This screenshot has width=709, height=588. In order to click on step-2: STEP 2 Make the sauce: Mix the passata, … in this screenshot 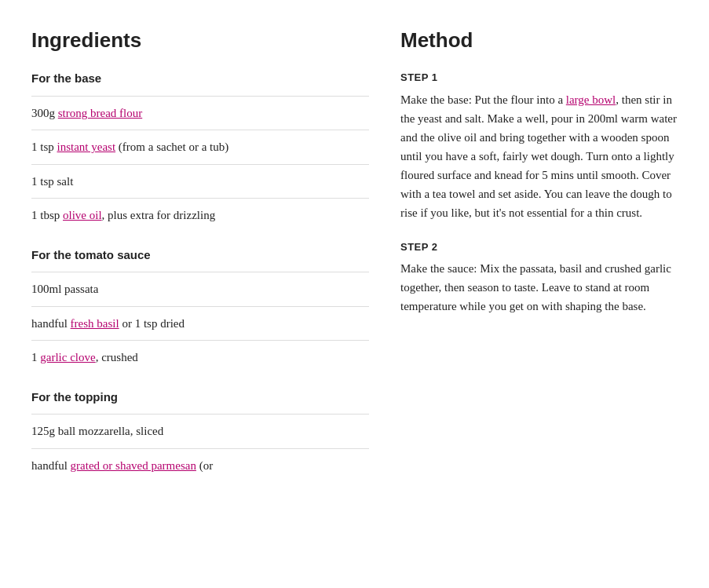, I will do `click(539, 278)`.